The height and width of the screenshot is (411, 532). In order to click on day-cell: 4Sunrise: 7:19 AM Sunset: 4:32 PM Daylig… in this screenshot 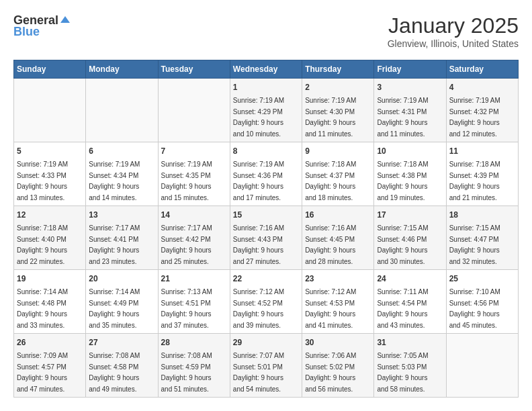, I will do `click(482, 110)`.